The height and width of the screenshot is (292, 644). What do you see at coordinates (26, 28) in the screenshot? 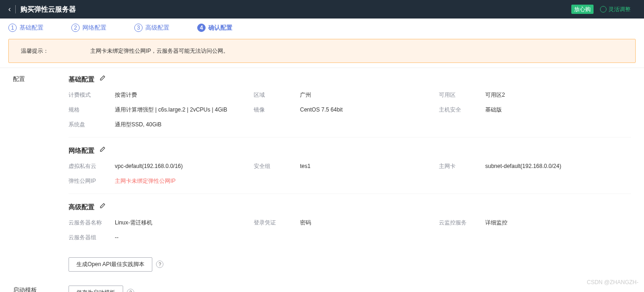
I see `step-basic: 1基础配置` at bounding box center [26, 28].